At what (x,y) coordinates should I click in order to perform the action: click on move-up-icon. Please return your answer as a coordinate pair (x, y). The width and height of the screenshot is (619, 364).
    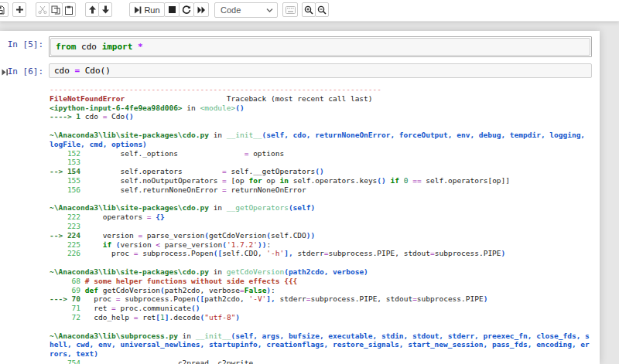
    Looking at the image, I should click on (93, 9).